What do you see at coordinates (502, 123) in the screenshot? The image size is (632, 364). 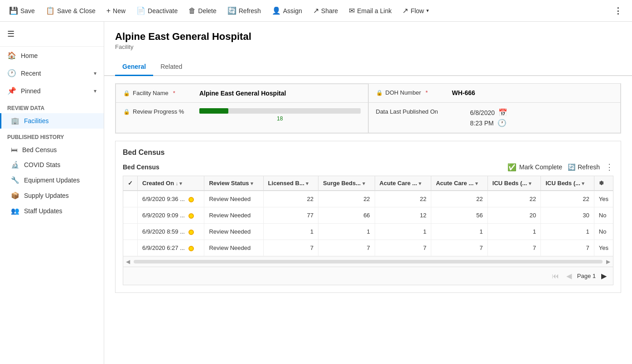 I see `clock-icon: 🕐` at bounding box center [502, 123].